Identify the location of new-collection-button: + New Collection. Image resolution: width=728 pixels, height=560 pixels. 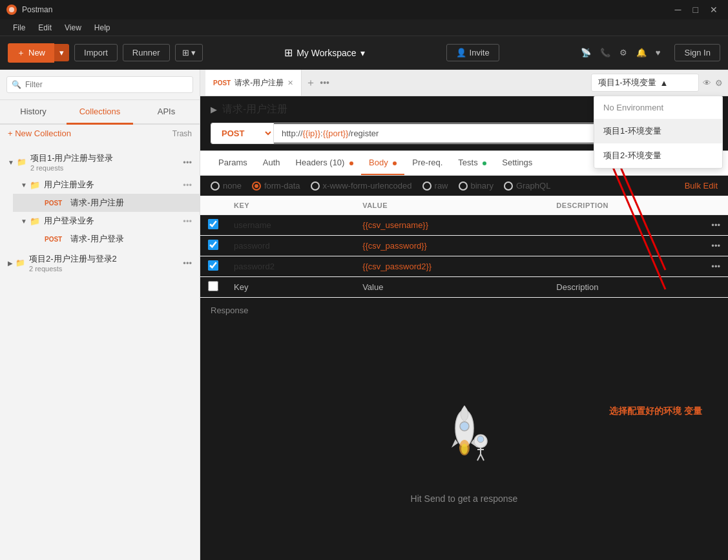
(39, 133).